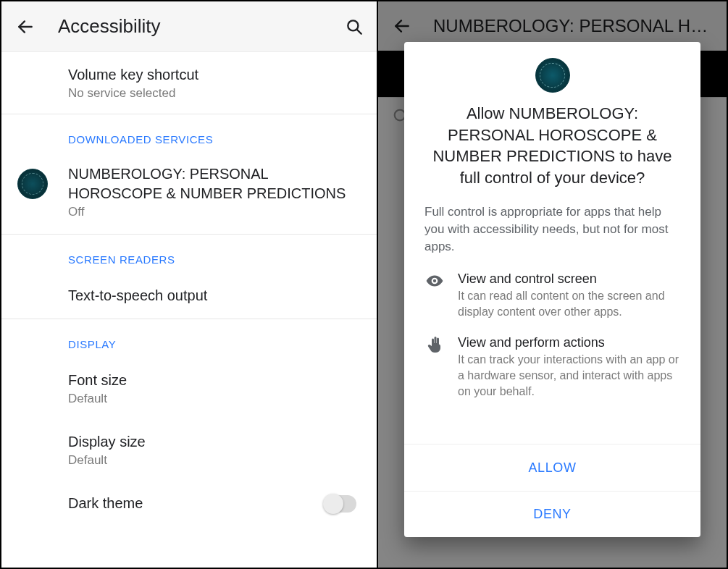  I want to click on item-title: Volume key shortcut, so click(214, 75).